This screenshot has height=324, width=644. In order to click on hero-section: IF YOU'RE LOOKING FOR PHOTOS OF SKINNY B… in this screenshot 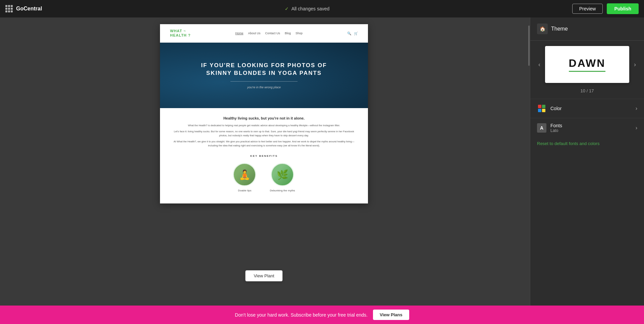, I will do `click(264, 75)`.